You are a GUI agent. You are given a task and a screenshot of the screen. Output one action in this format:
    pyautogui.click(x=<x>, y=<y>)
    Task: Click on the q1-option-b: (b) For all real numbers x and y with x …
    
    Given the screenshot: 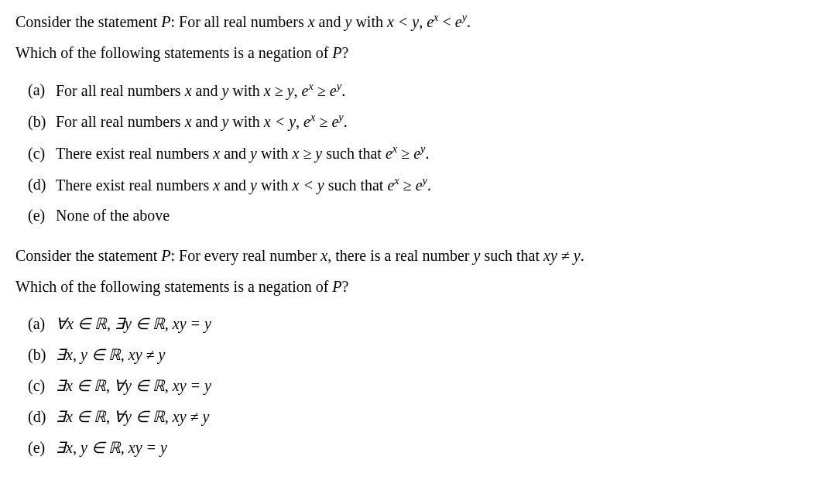 What is the action you would take?
    pyautogui.click(x=420, y=121)
    